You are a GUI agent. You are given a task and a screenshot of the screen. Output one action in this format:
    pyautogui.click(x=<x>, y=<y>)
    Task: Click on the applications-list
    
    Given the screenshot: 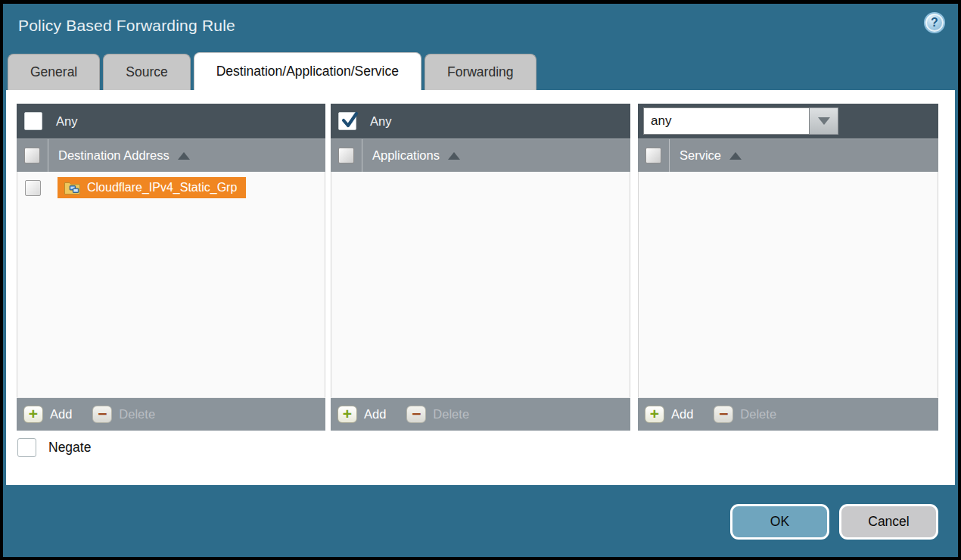 What is the action you would take?
    pyautogui.click(x=480, y=285)
    